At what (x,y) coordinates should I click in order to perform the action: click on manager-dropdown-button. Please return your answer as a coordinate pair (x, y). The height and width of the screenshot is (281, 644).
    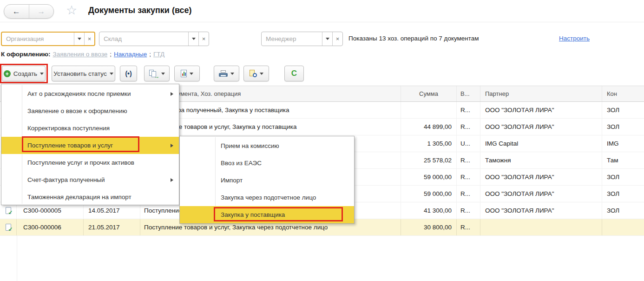
    Looking at the image, I should click on (327, 39).